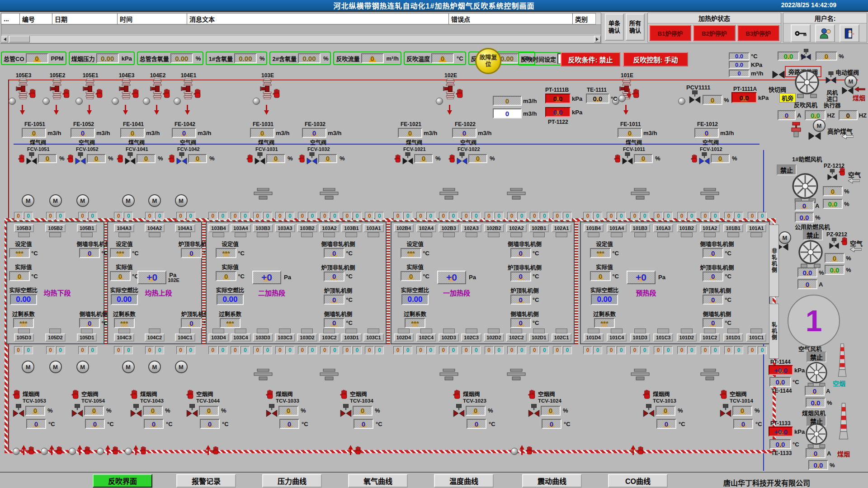 The width and height of the screenshot is (868, 488). What do you see at coordinates (811, 272) in the screenshot?
I see `fan2-percent2: 0.0%` at bounding box center [811, 272].